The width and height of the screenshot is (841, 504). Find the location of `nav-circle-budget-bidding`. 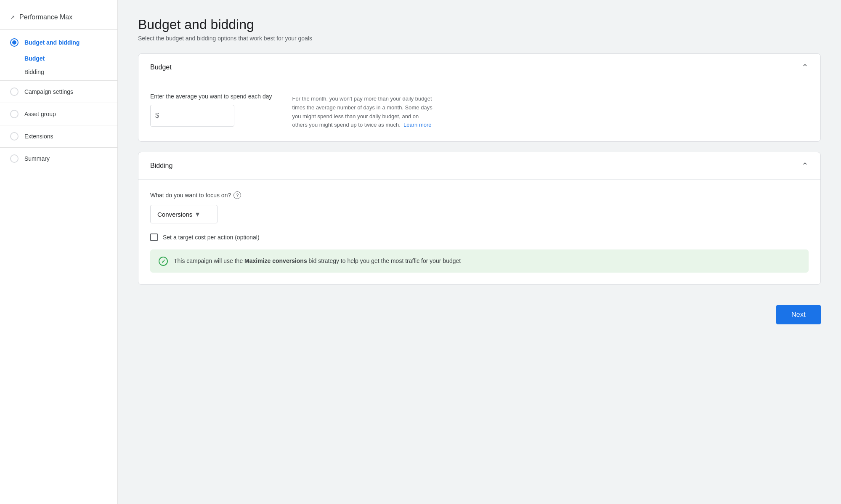

nav-circle-budget-bidding is located at coordinates (14, 42).